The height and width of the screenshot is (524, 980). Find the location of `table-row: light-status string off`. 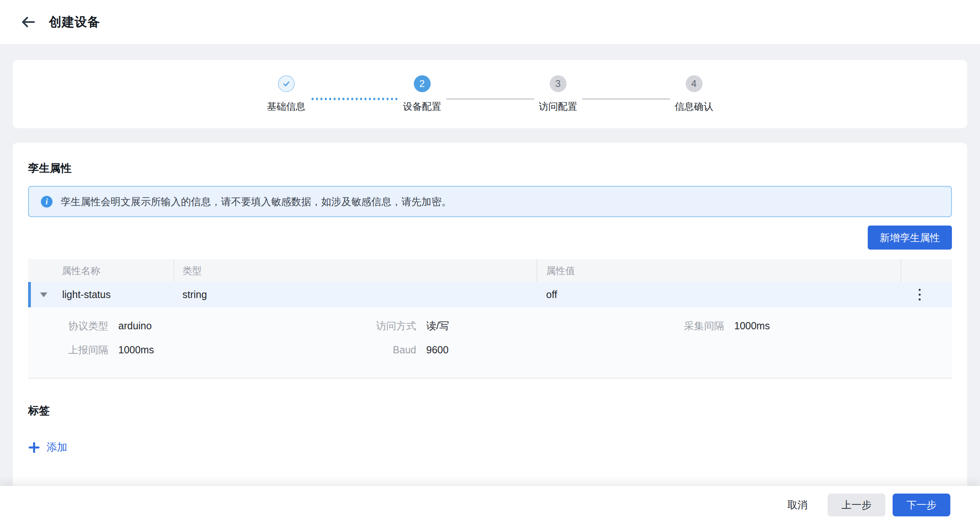

table-row: light-status string off is located at coordinates (490, 295).